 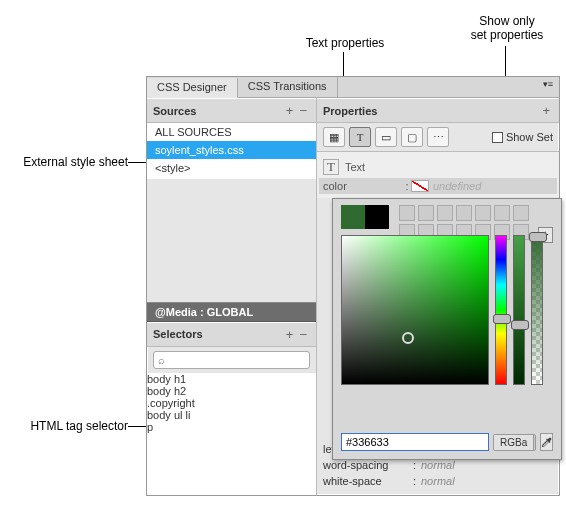 I want to click on properties-title: Properties, so click(x=350, y=111).